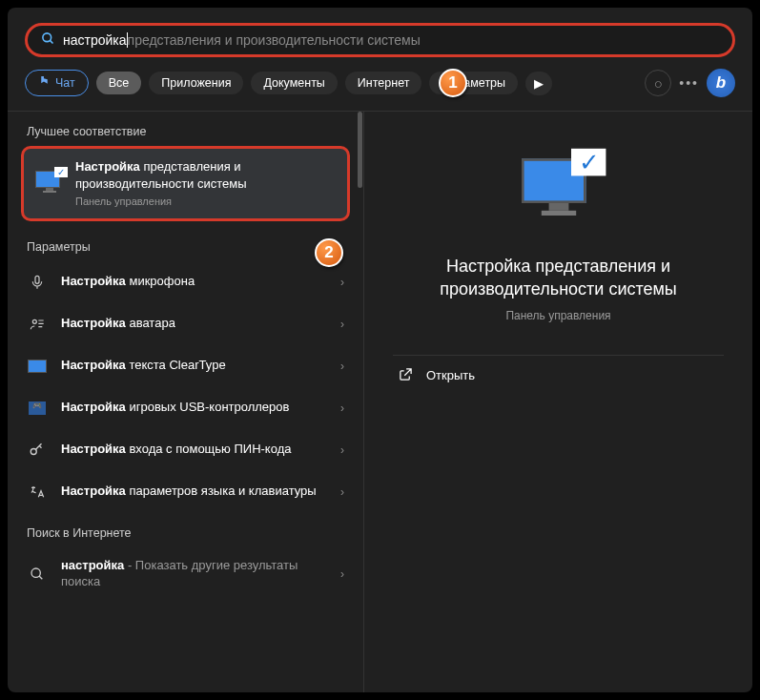  Describe the element at coordinates (688, 83) in the screenshot. I see `more-options-icon: •••` at that location.